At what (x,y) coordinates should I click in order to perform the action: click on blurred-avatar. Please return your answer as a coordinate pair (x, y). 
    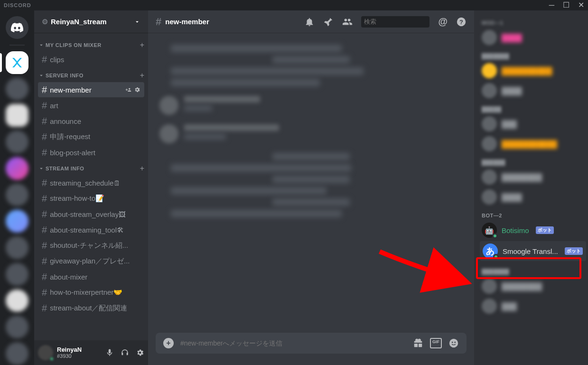
    Looking at the image, I should click on (169, 134).